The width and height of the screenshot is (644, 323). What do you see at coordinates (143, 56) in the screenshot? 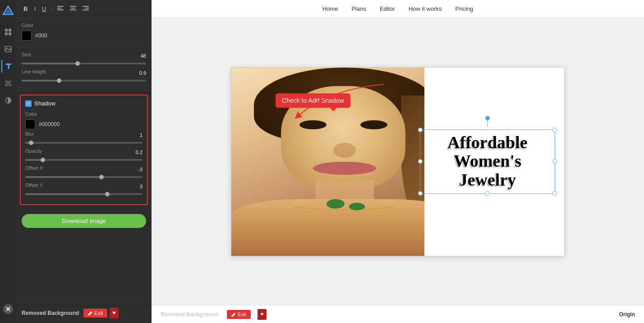
I see `size-value: 48` at bounding box center [143, 56].